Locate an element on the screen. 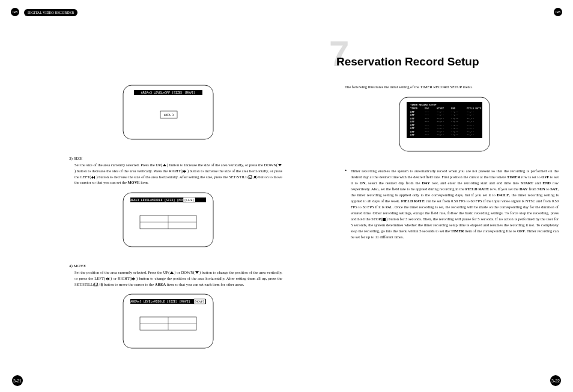 The height and width of the screenshot is (392, 573). right-intro: The following illustrates the intial set… is located at coordinates (452, 87).